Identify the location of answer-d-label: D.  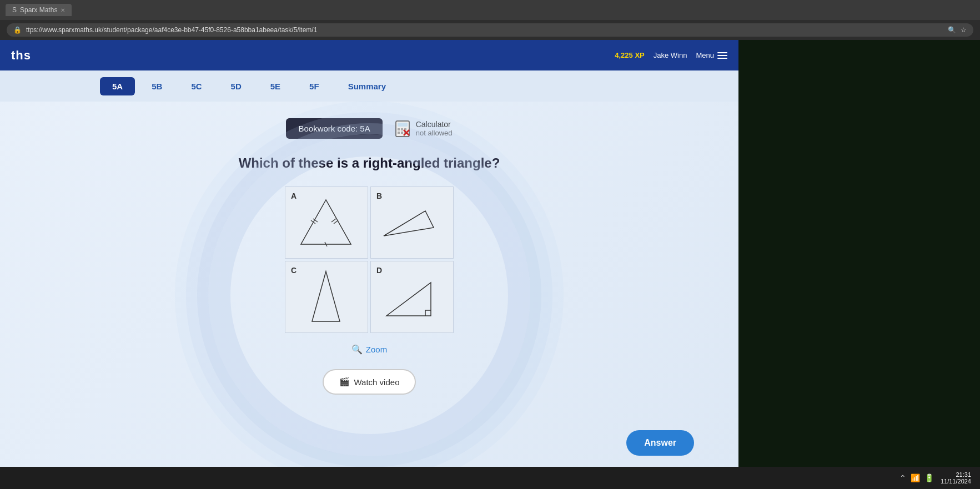
(379, 270).